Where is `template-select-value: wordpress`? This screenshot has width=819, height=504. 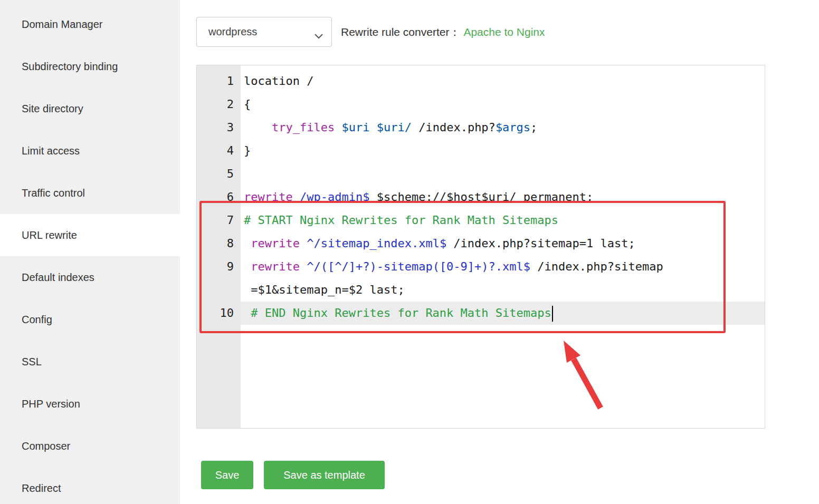
template-select-value: wordpress is located at coordinates (233, 32).